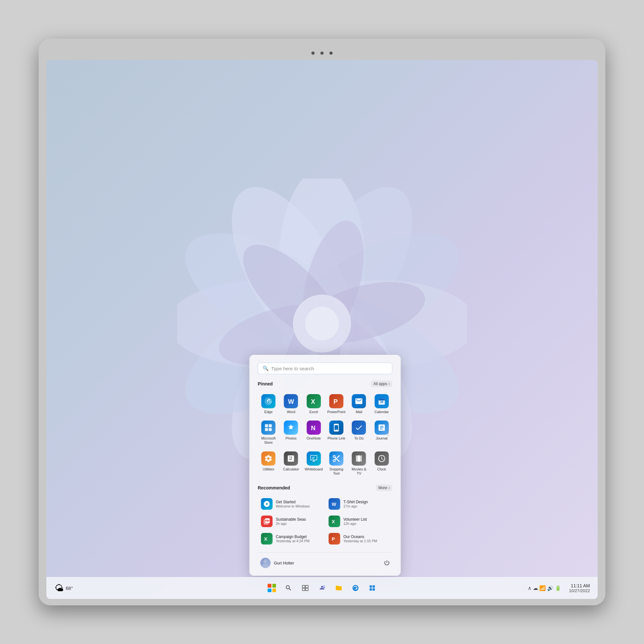 This screenshot has height=644, width=644. I want to click on weather-widget: 🌤 68°, so click(64, 588).